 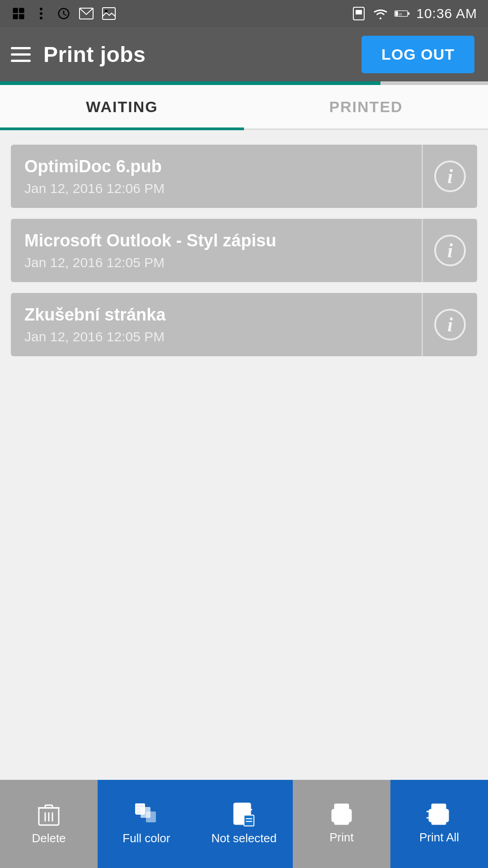 What do you see at coordinates (400, 14) in the screenshot?
I see `svg-text: 16` at bounding box center [400, 14].